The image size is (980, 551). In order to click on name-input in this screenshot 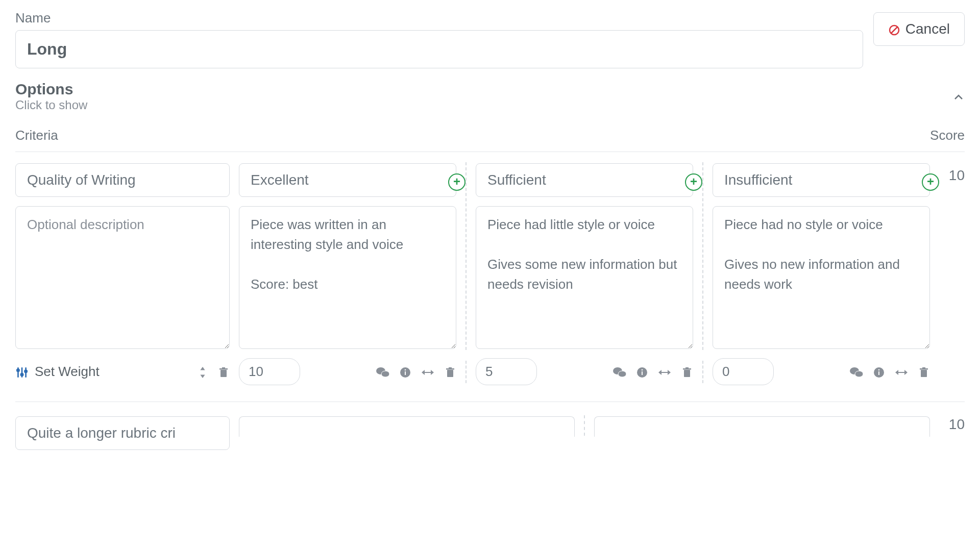, I will do `click(439, 49)`.